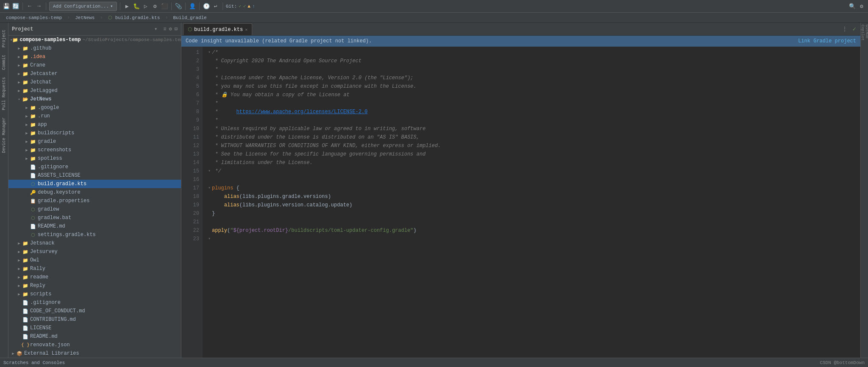 This screenshot has width=868, height=367. What do you see at coordinates (827, 41) in the screenshot?
I see `link-gradle-project: Link Gradle project` at bounding box center [827, 41].